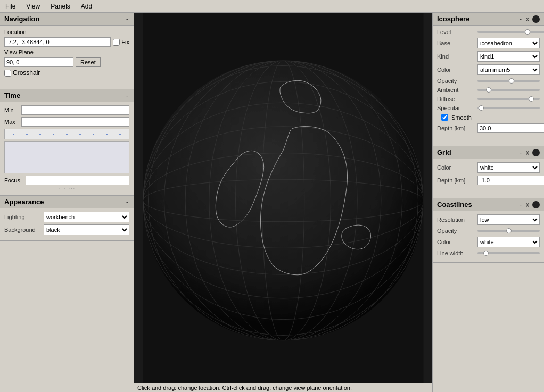 The height and width of the screenshot is (392, 544). I want to click on coastlines-title: Coastlines, so click(455, 204).